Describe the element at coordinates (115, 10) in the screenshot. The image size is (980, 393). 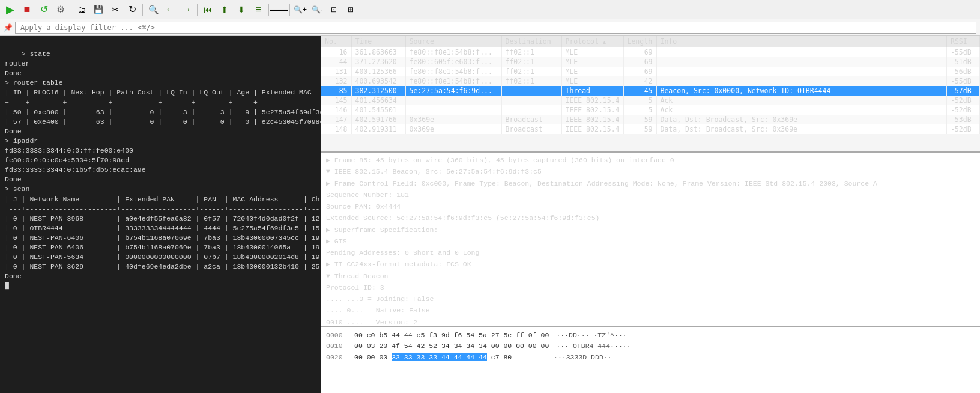
I see `close-capture-button: ✂` at that location.